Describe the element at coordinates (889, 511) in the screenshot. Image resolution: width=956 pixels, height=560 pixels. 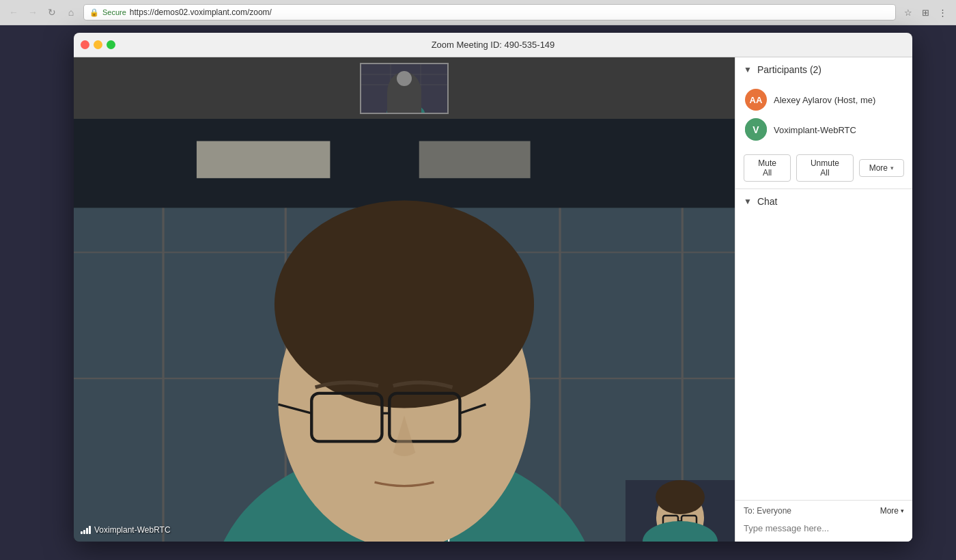
I see `chat-more-label: More` at that location.